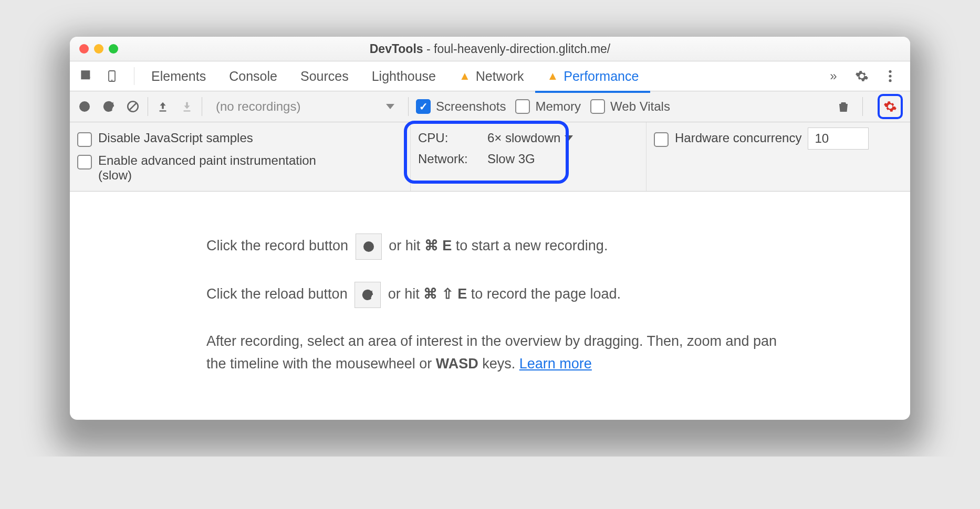 The height and width of the screenshot is (509, 980). I want to click on inspect-element-icon, so click(87, 76).